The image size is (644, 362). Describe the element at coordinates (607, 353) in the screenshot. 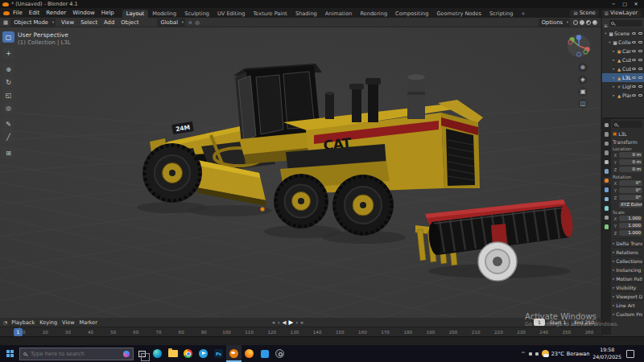

I see `taskbar-clock: 19:58 24/07/2025` at that location.